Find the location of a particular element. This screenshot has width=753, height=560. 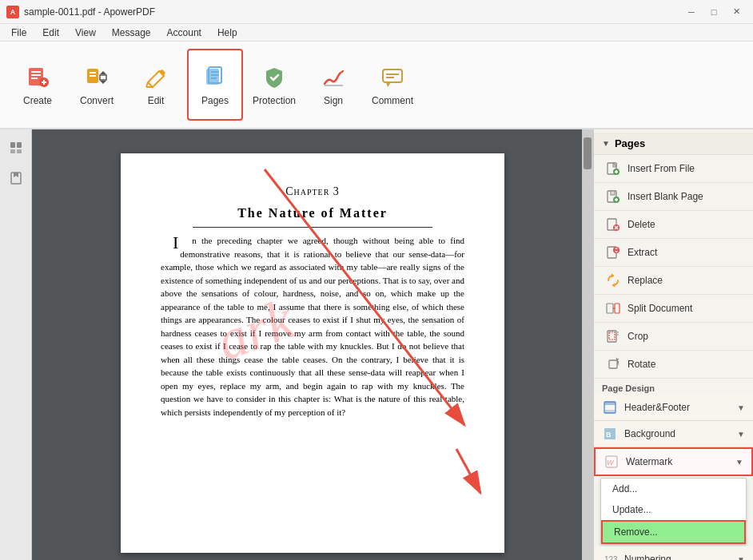

watermark-remove-item: Remove... is located at coordinates (673, 532).